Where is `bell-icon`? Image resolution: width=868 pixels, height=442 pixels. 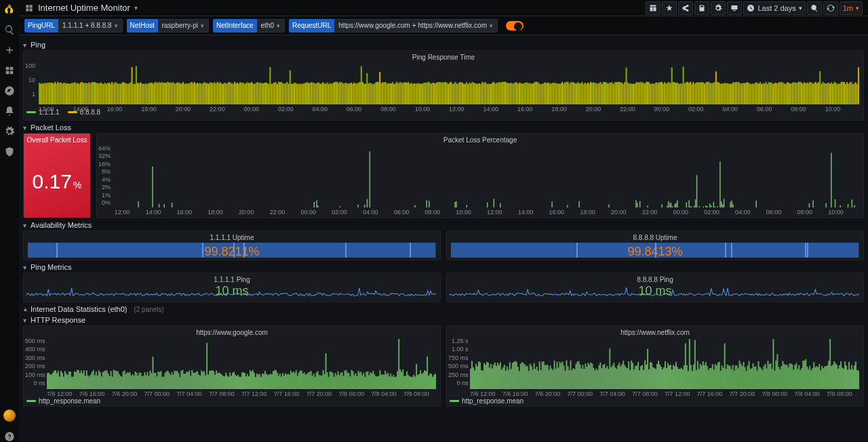
bell-icon is located at coordinates (9, 111).